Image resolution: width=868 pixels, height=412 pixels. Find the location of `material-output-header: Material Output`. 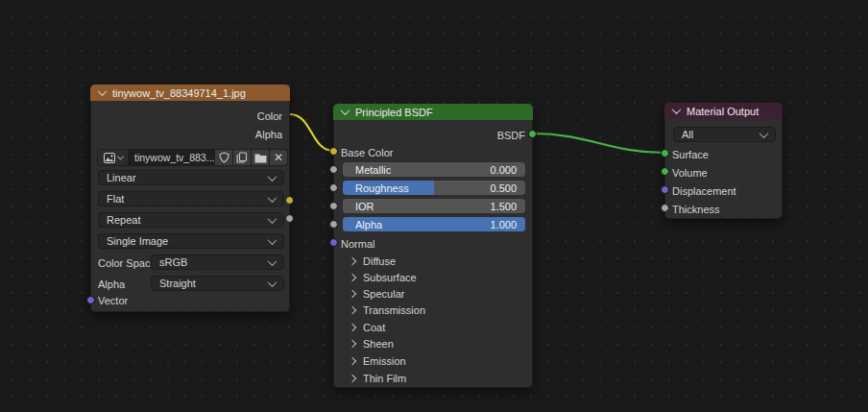

material-output-header: Material Output is located at coordinates (724, 111).